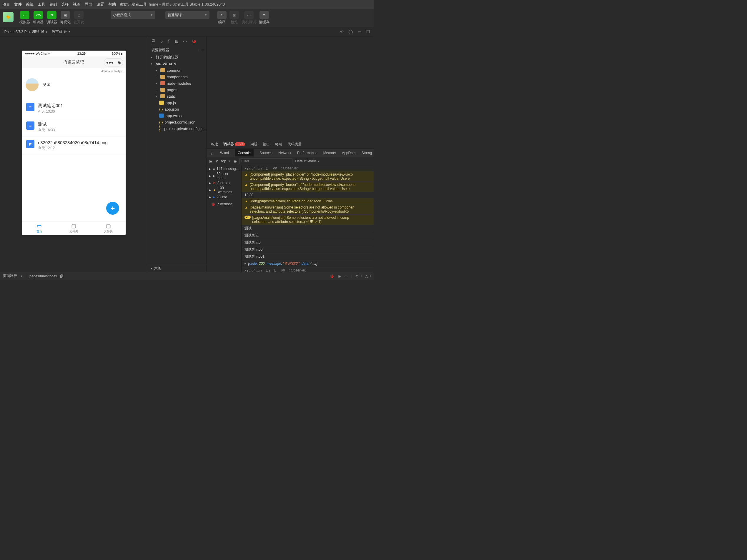 Image resolution: width=747 pixels, height=560 pixels. Describe the element at coordinates (307, 242) in the screenshot. I see `console-line: 测试笔记0` at that location.